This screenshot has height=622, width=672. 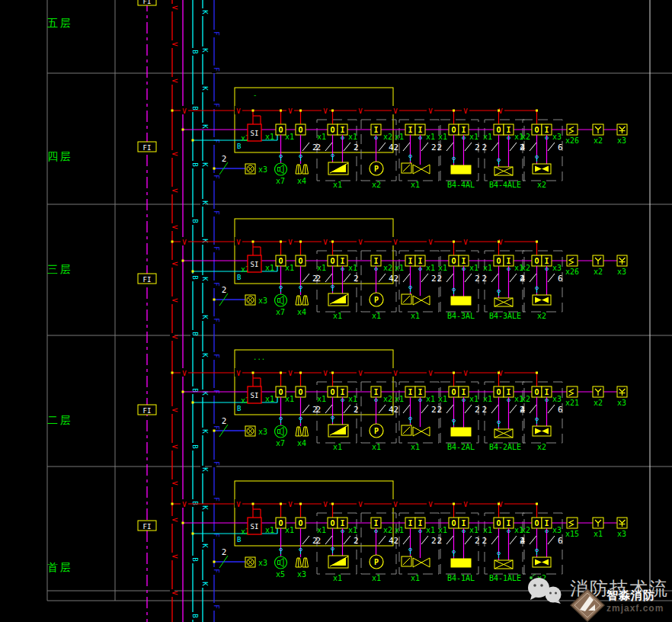 I want to click on svg-text: FI, so click(x=148, y=148).